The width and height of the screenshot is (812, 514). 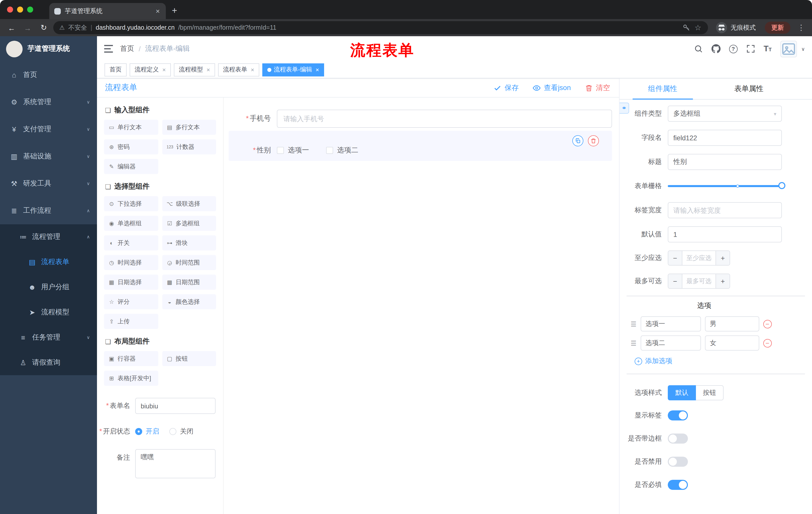 I want to click on save-button: 保存, so click(x=506, y=88).